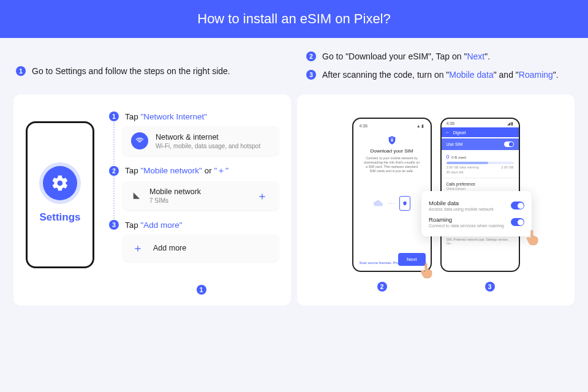 The width and height of the screenshot is (588, 392). Describe the element at coordinates (21, 71) in the screenshot. I see `badge-1: 1` at that location.